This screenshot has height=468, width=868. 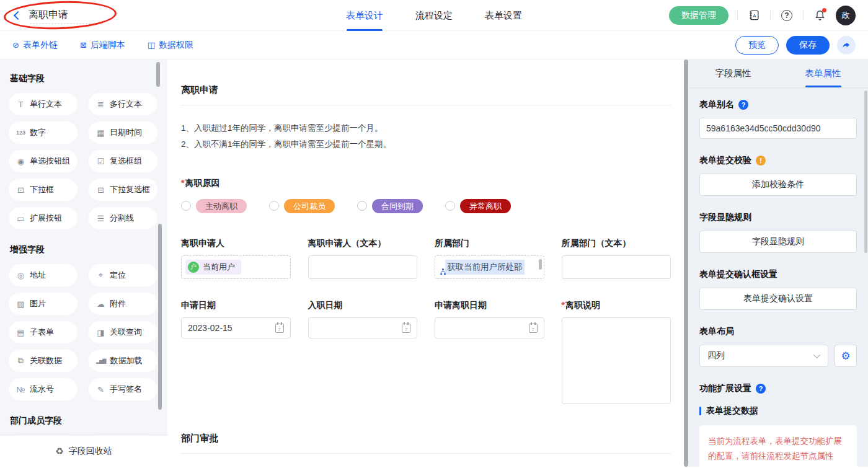 What do you see at coordinates (808, 45) in the screenshot?
I see `save-button: 保存` at bounding box center [808, 45].